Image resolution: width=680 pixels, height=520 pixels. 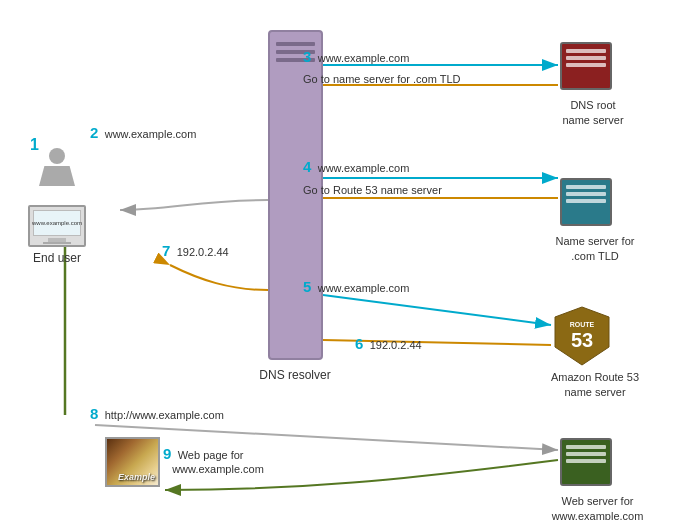 I want to click on step1-label: 1, so click(x=34, y=145).